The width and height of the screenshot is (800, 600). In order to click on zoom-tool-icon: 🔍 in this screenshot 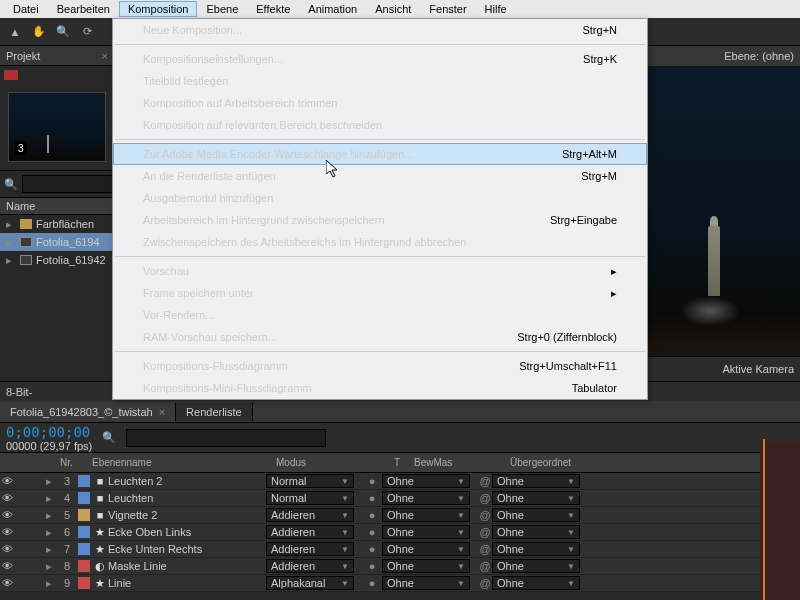, I will do `click(63, 32)`.